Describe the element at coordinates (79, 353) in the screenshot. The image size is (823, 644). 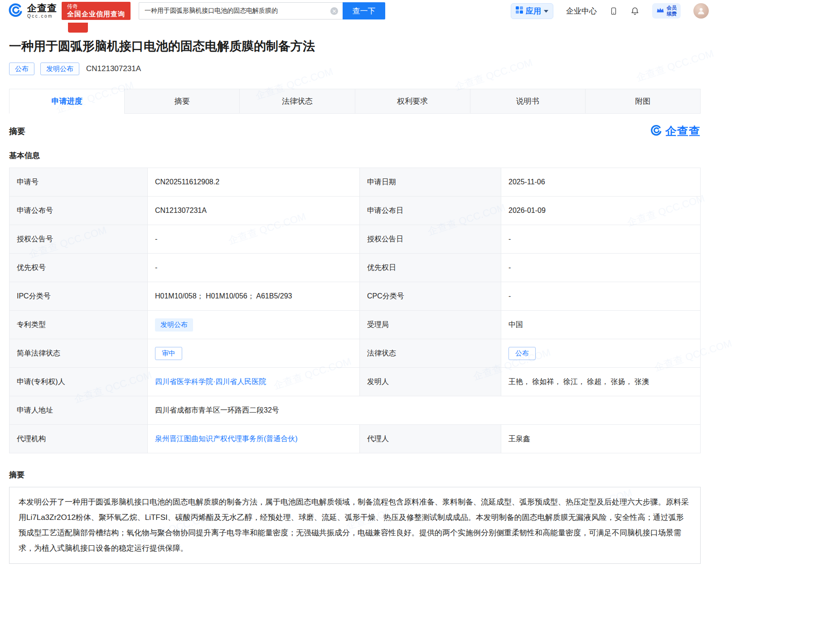
I see `simple-legal-status-label: 简单法律状态` at that location.